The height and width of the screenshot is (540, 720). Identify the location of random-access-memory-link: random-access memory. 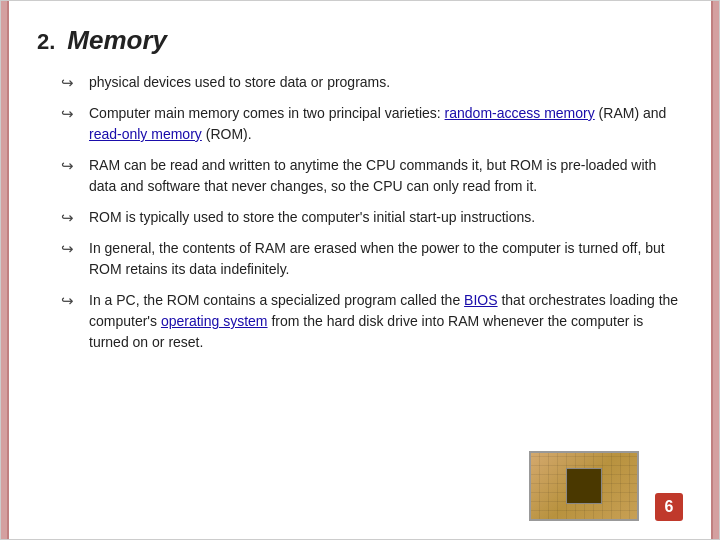
(520, 113).